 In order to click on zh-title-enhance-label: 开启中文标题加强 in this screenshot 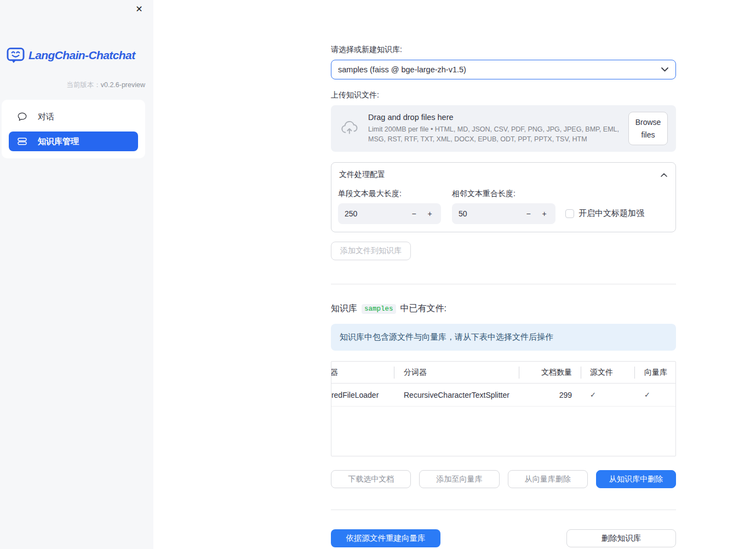, I will do `click(611, 214)`.